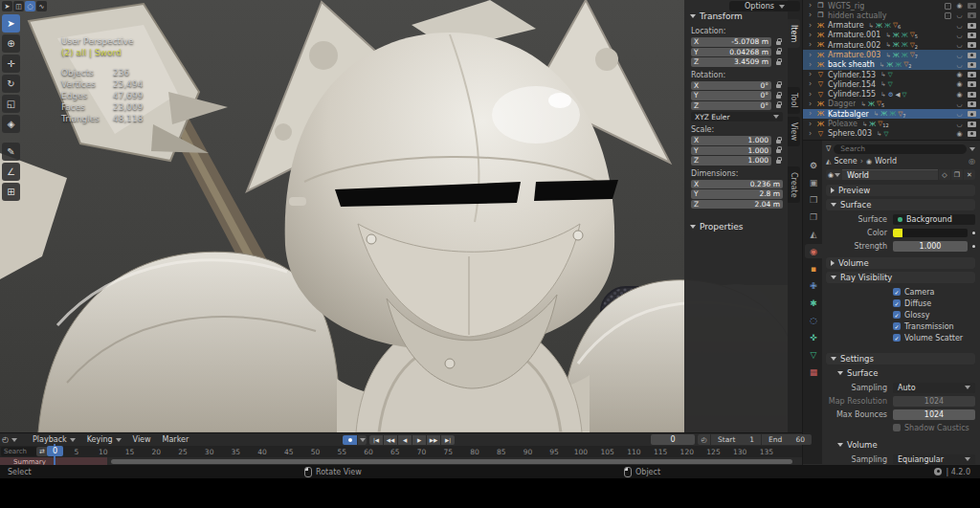  What do you see at coordinates (930, 247) in the screenshot?
I see `strength-slider: 1.000` at bounding box center [930, 247].